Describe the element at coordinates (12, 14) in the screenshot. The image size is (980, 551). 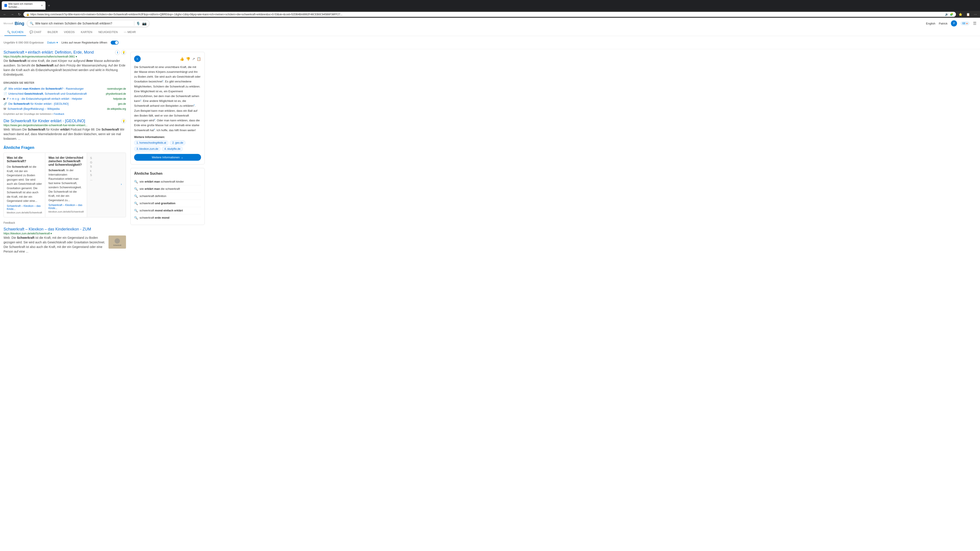
I see `nav-forward-btn: →` at that location.